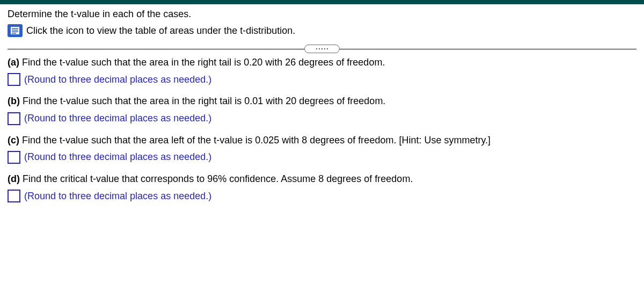 This screenshot has width=644, height=298. Describe the element at coordinates (14, 179) in the screenshot. I see `question-d-label: (d)` at that location.